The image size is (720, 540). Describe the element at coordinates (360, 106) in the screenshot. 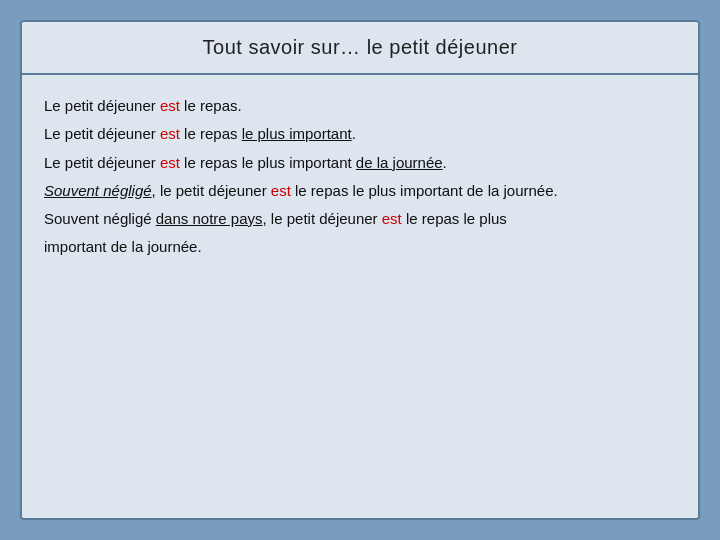

I see `text-line-line1: Le petit déjeuner est le repas.` at that location.